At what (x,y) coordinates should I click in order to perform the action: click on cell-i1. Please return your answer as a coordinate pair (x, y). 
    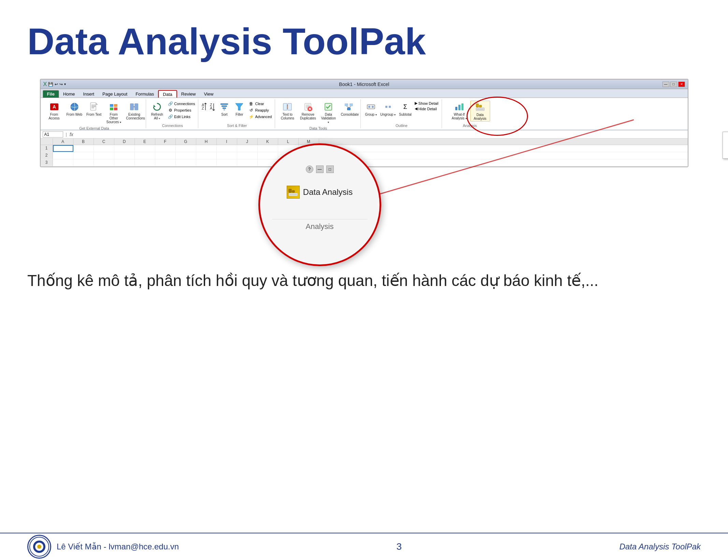
    Looking at the image, I should click on (227, 148).